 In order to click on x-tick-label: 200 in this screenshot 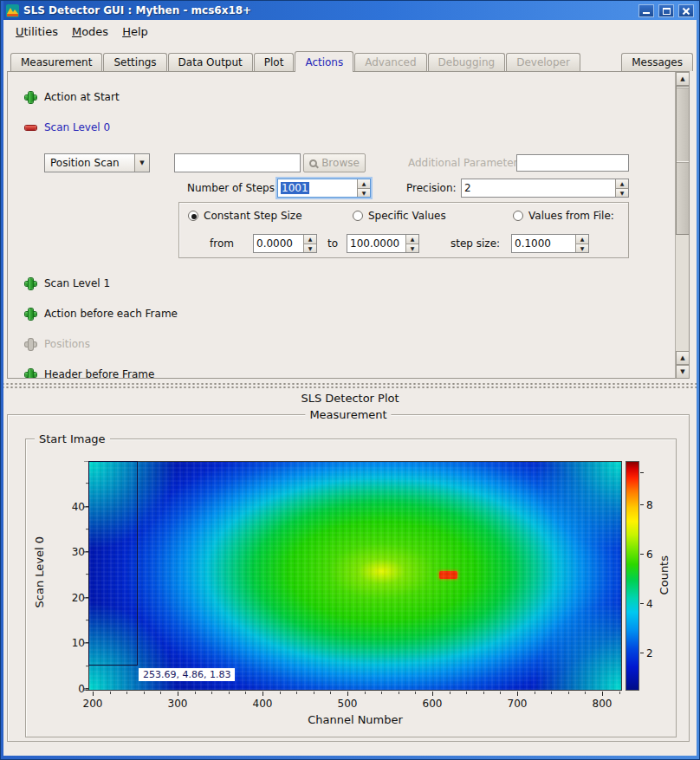, I will do `click(93, 704)`.